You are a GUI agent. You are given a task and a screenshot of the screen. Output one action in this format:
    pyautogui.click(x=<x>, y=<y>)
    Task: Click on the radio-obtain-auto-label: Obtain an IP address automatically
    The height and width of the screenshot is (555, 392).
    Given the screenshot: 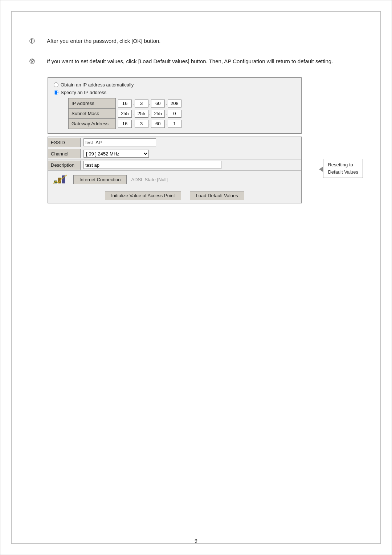 What is the action you would take?
    pyautogui.click(x=97, y=85)
    